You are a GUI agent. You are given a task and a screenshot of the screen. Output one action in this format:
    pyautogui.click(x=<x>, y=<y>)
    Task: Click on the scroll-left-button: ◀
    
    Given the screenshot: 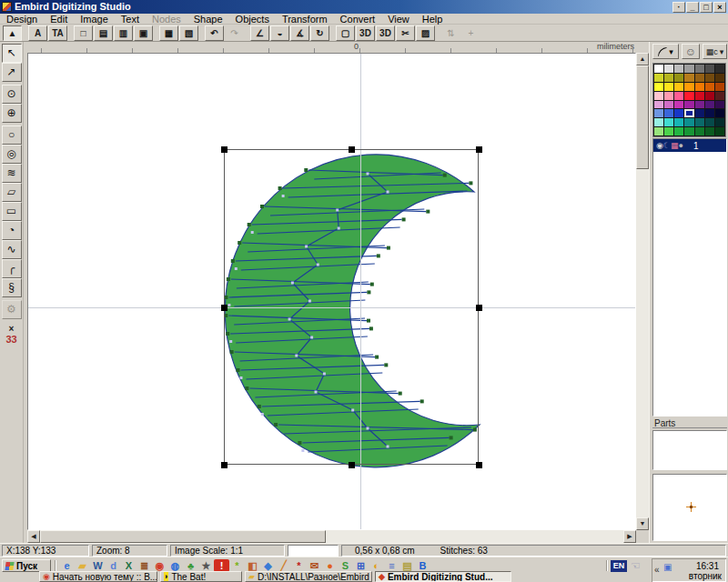 What is the action you would take?
    pyautogui.click(x=34, y=537)
    